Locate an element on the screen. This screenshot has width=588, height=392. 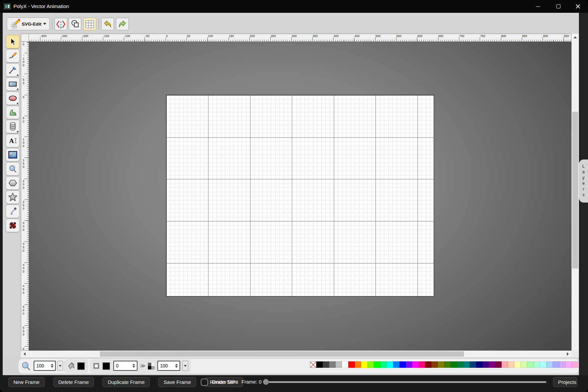
svg-edit-mode-button: SVG-Edit is located at coordinates (28, 24).